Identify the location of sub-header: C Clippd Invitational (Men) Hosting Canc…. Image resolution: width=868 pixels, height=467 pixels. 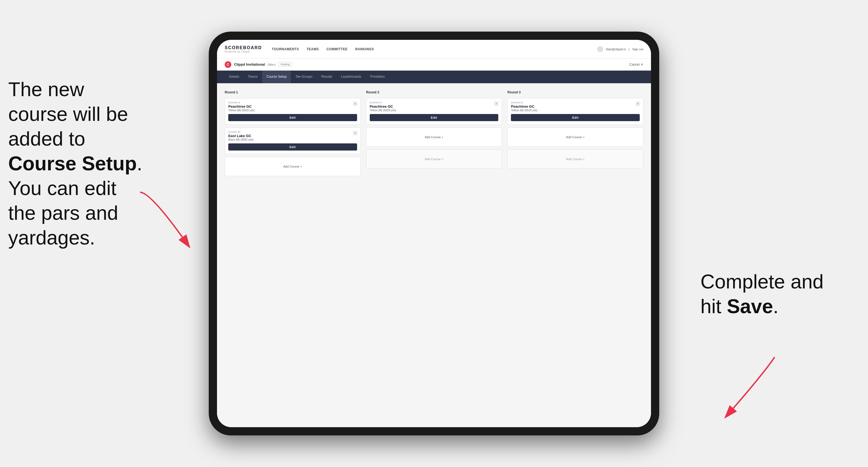
(434, 65).